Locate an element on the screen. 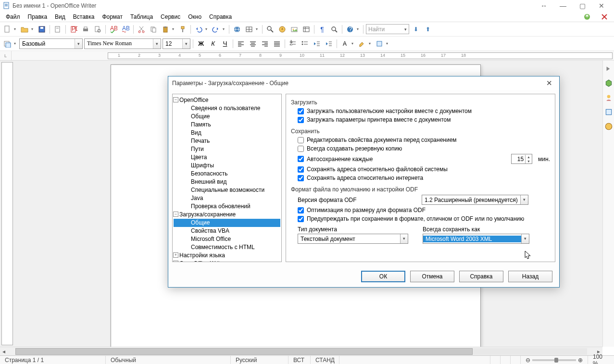 The height and width of the screenshot is (364, 614). bg-color-dropdown-icon: ▾ is located at coordinates (388, 43).